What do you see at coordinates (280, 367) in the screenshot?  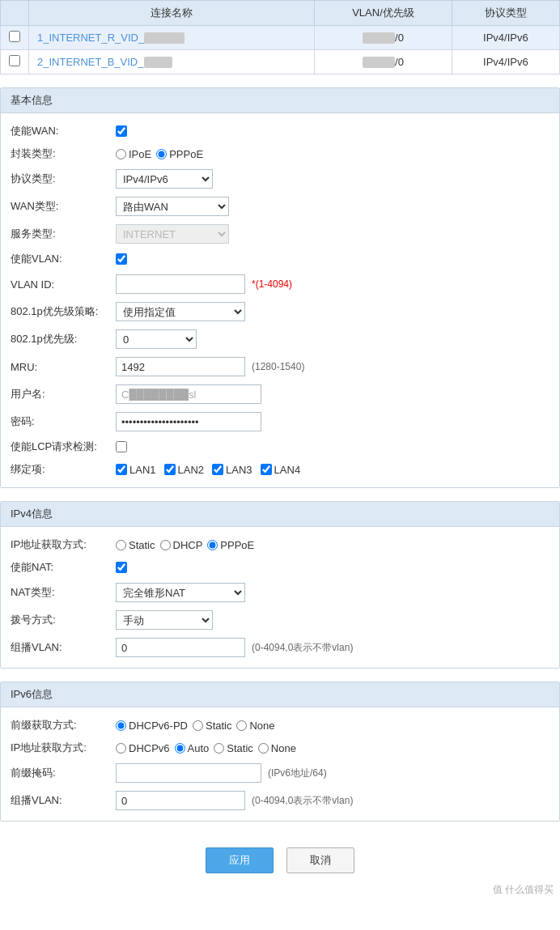 I see `mru-row: MRU: (1280-1540)` at bounding box center [280, 367].